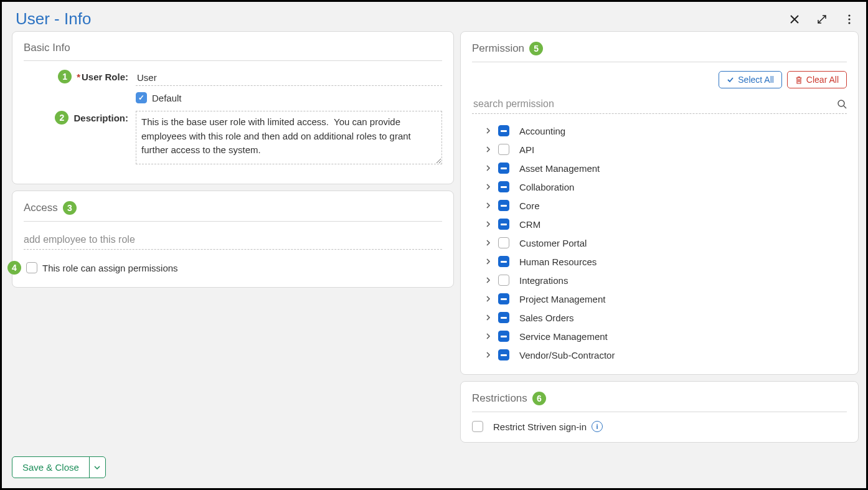 Image resolution: width=868 pixels, height=490 pixels. I want to click on default-label: Default, so click(167, 98).